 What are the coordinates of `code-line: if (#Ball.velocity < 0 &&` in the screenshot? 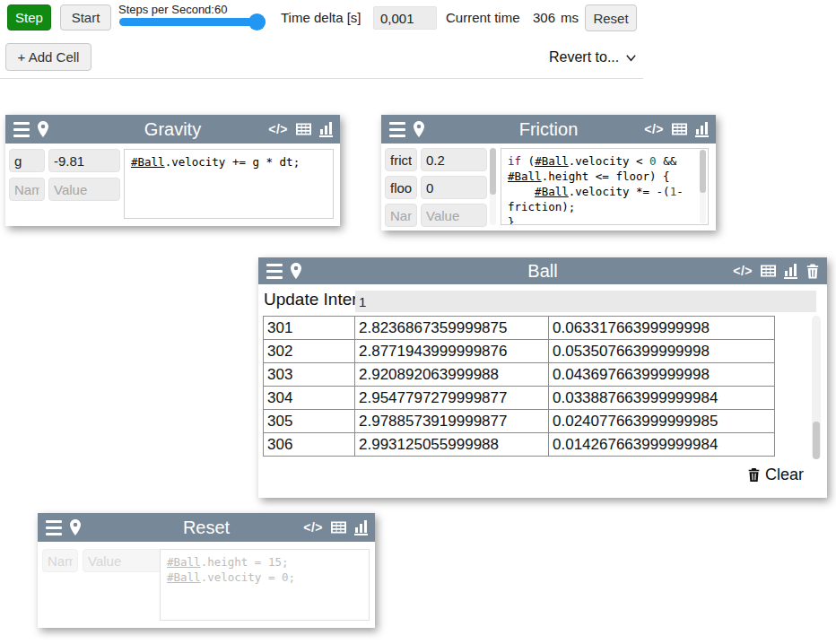 It's located at (605, 161).